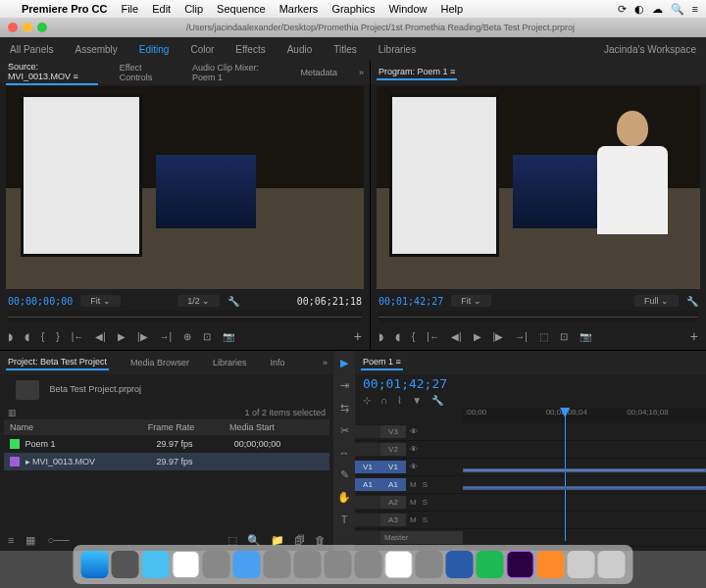  Describe the element at coordinates (345, 474) in the screenshot. I see `pen-icon: ✎` at that location.